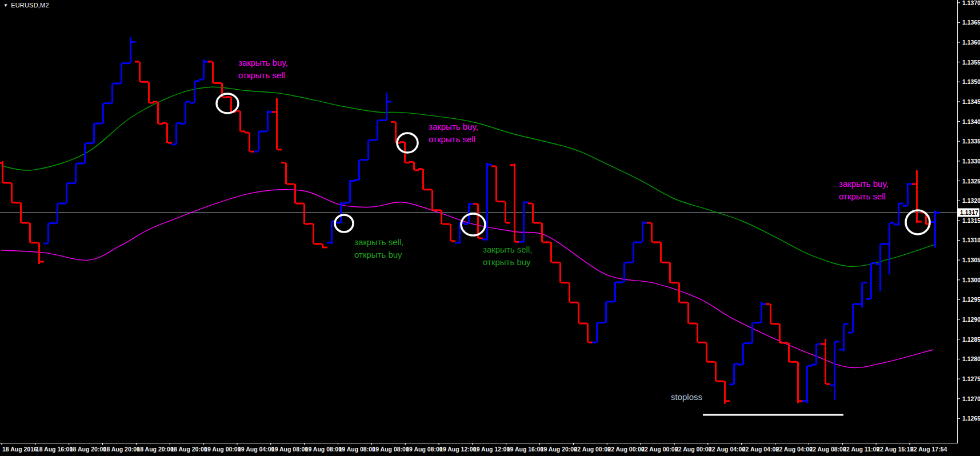 This screenshot has width=980, height=456. What do you see at coordinates (971, 42) in the screenshot?
I see `price-tick-label: 1.1360` at bounding box center [971, 42].